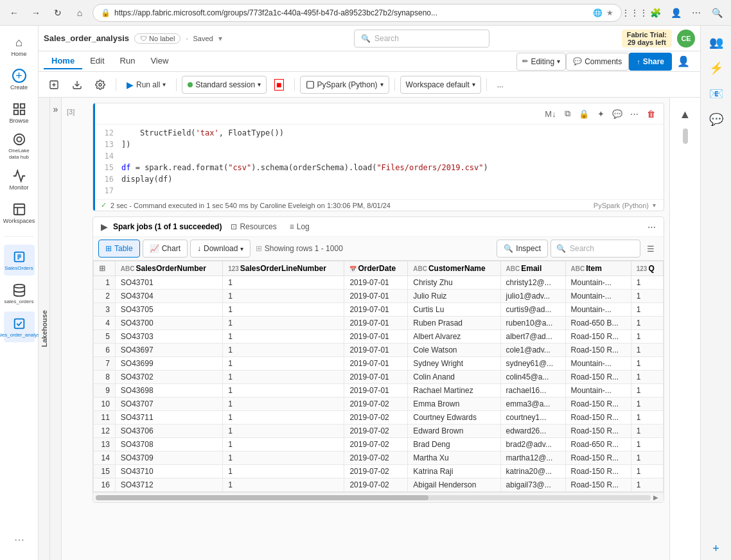 The image size is (731, 560). Describe the element at coordinates (105, 297) in the screenshot. I see `table-cell: 2` at that location.